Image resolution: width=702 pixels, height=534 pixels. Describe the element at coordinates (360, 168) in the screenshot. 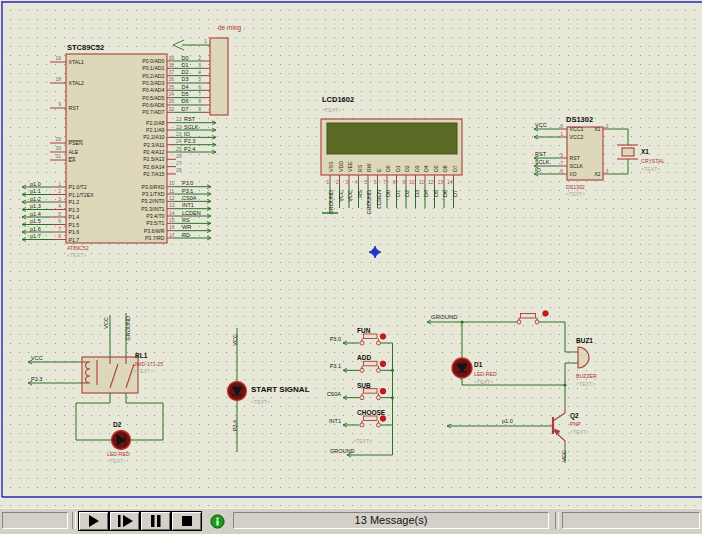

I see `svg-text: RS` at that location.